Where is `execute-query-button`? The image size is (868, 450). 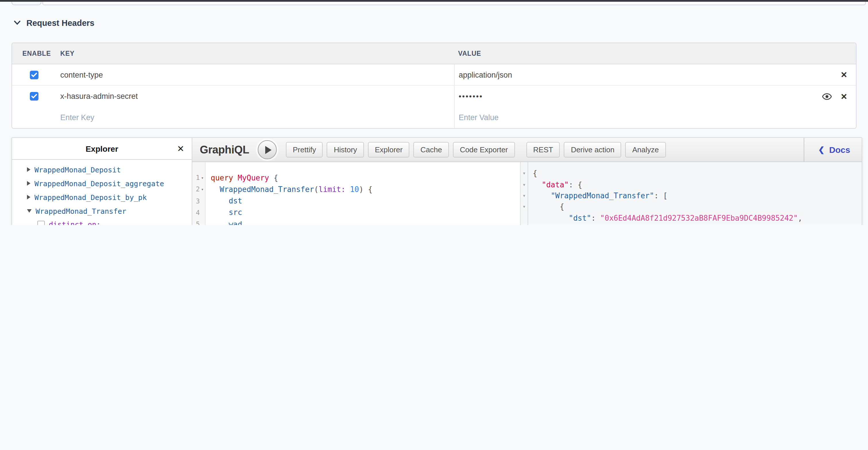
execute-query-button is located at coordinates (267, 150).